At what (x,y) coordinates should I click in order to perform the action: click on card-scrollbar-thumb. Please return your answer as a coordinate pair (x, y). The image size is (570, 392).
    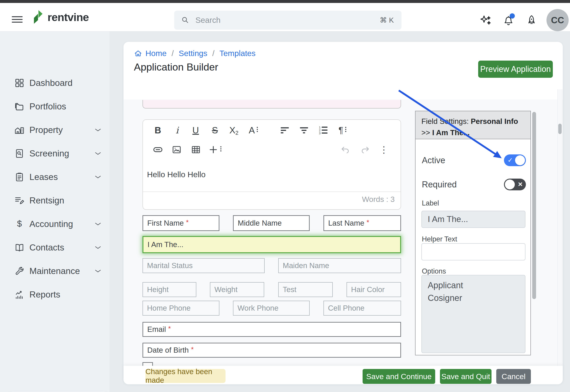
    Looking at the image, I should click on (560, 129).